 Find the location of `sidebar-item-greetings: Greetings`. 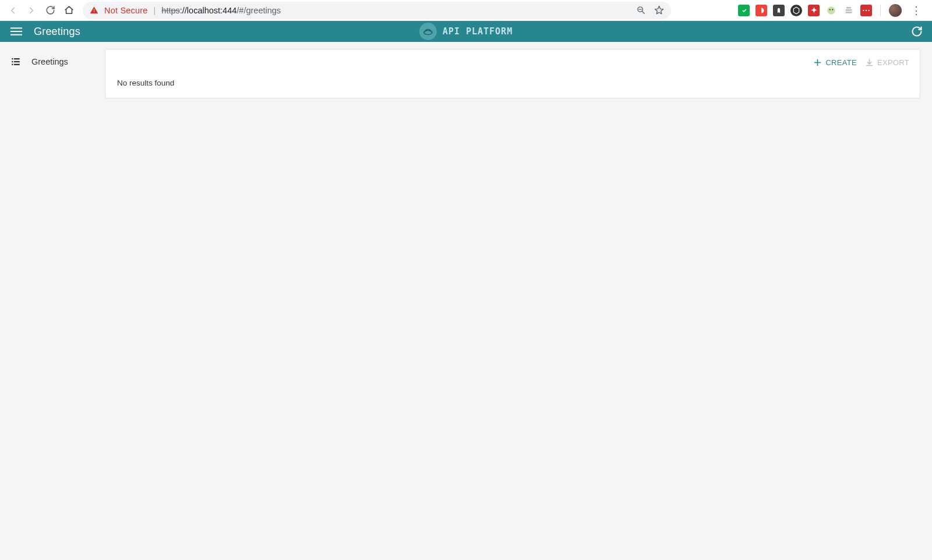

sidebar-item-greetings: Greetings is located at coordinates (52, 62).